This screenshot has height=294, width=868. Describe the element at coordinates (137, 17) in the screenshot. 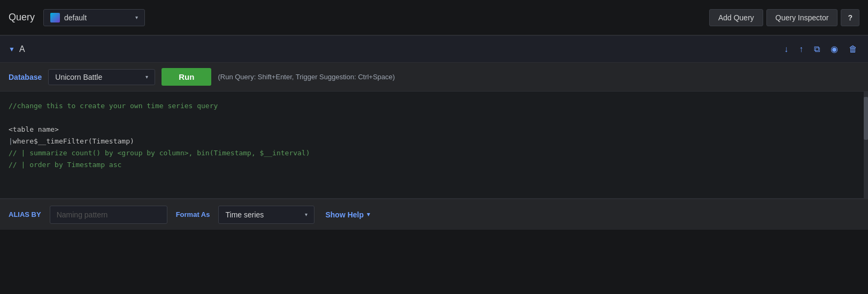

I see `datasource-arrow-icon: ▾` at that location.